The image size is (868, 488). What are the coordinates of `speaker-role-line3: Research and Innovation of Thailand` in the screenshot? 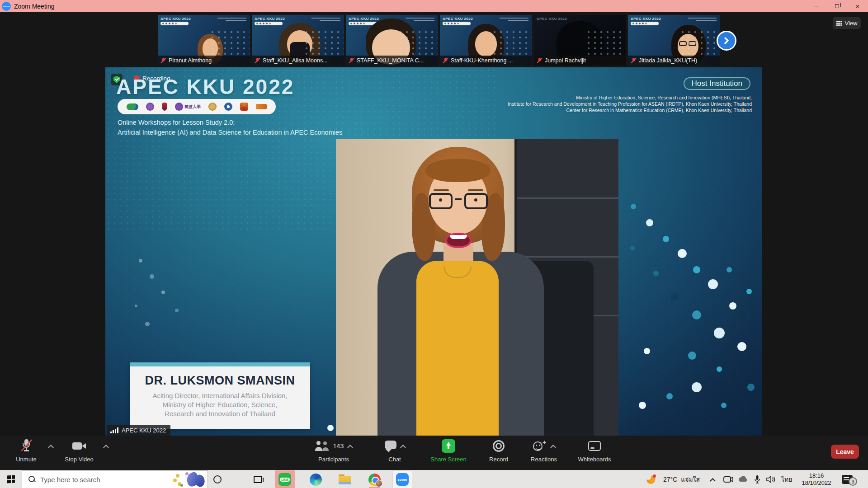 It's located at (220, 414).